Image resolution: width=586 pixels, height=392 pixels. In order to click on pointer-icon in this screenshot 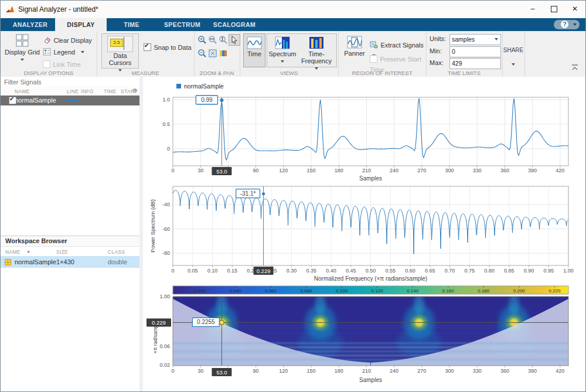, I will do `click(234, 40)`.